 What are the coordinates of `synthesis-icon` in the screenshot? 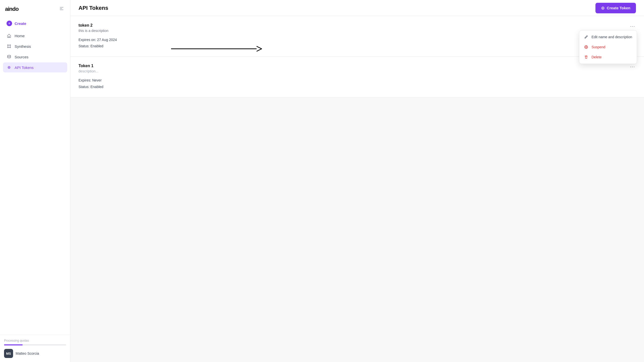 It's located at (9, 46).